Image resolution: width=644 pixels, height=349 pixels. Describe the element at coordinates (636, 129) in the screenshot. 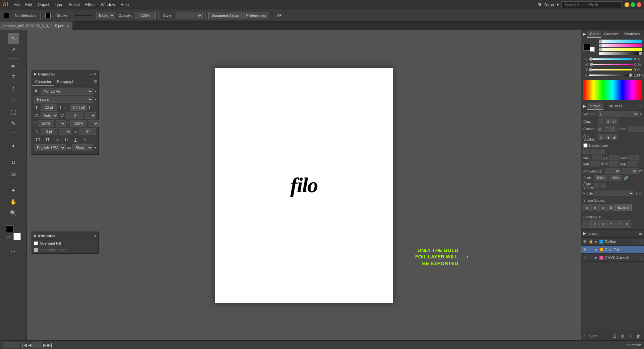

I see `limit-input` at that location.